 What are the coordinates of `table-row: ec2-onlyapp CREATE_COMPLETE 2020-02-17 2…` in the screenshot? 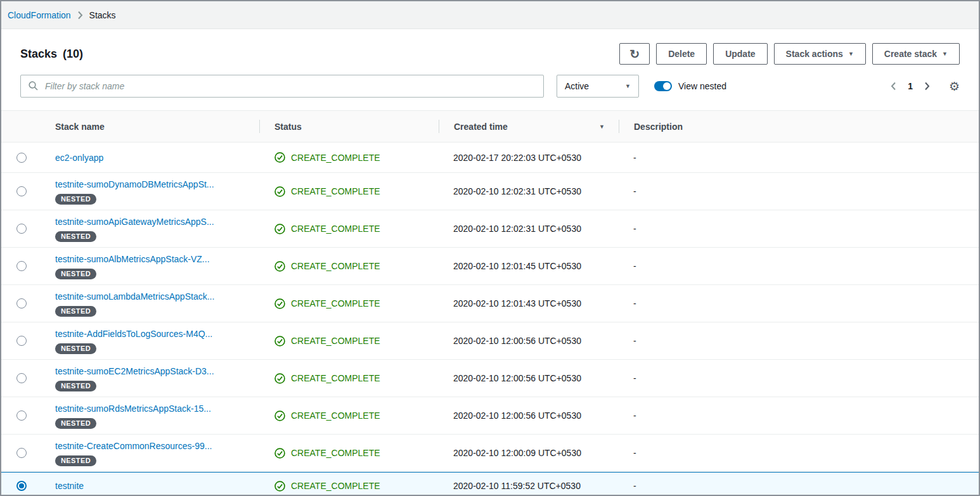 It's located at (490, 158).